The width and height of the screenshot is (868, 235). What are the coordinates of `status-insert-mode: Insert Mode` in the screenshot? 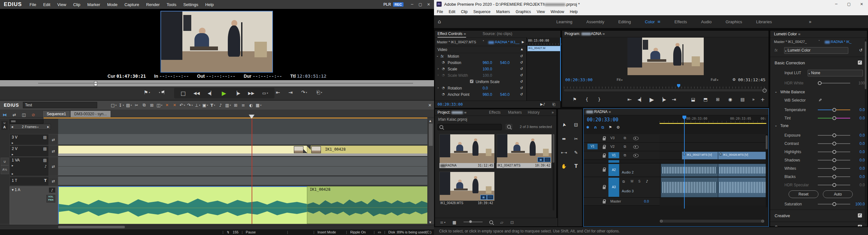 It's located at (330, 232).